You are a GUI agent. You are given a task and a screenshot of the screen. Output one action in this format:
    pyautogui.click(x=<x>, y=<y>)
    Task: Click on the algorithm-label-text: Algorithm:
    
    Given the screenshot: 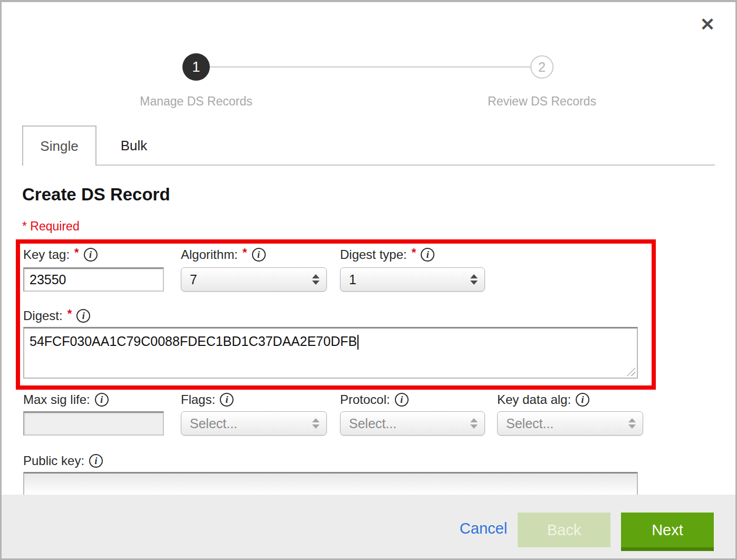 What is the action you would take?
    pyautogui.click(x=209, y=255)
    